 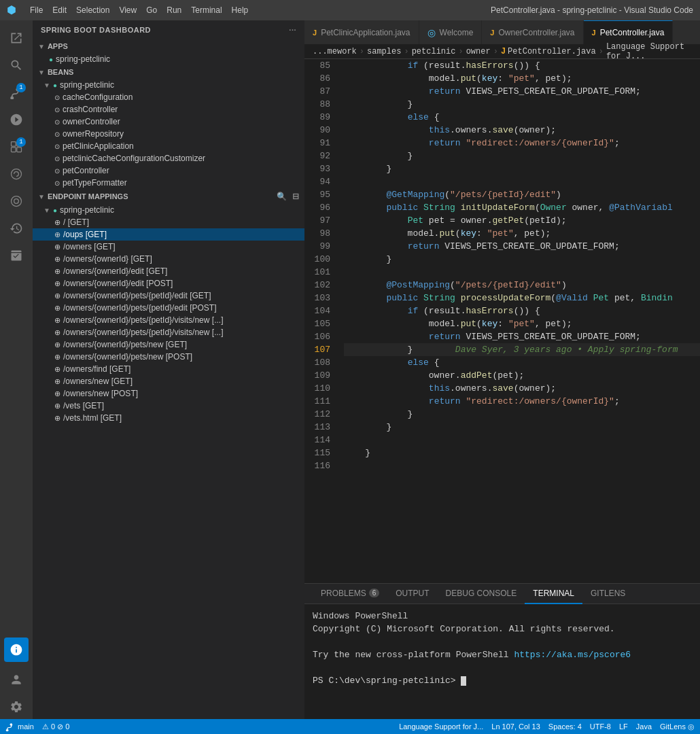 What do you see at coordinates (169, 406) in the screenshot?
I see `endpoint-vets-get: ⊕ /vets [GET]` at bounding box center [169, 406].